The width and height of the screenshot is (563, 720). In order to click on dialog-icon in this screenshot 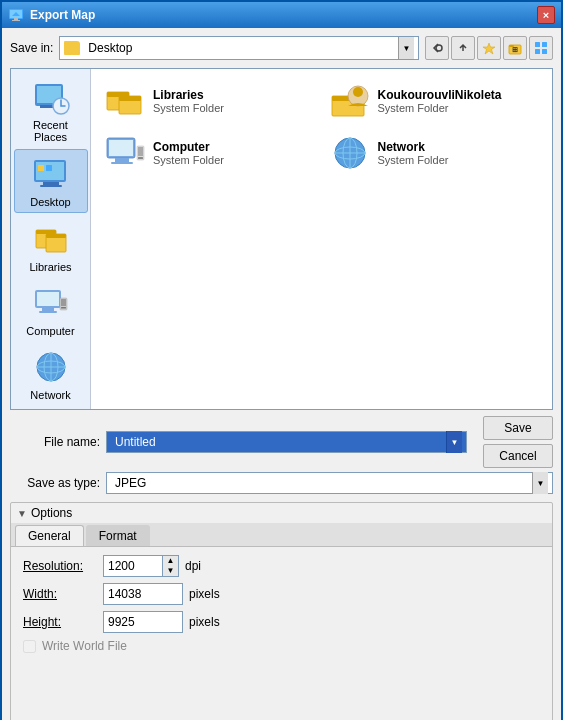, I will do `click(16, 15)`.